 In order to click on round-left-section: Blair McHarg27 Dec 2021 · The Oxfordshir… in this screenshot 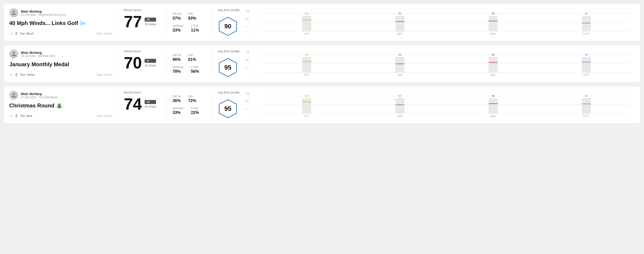, I will do `click(64, 105)`.